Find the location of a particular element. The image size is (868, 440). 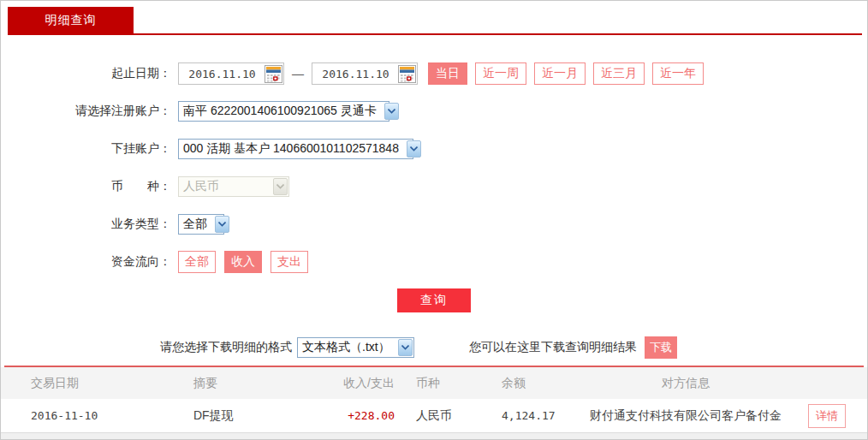

register-account-label: 请选择注册账户： is located at coordinates (89, 111).